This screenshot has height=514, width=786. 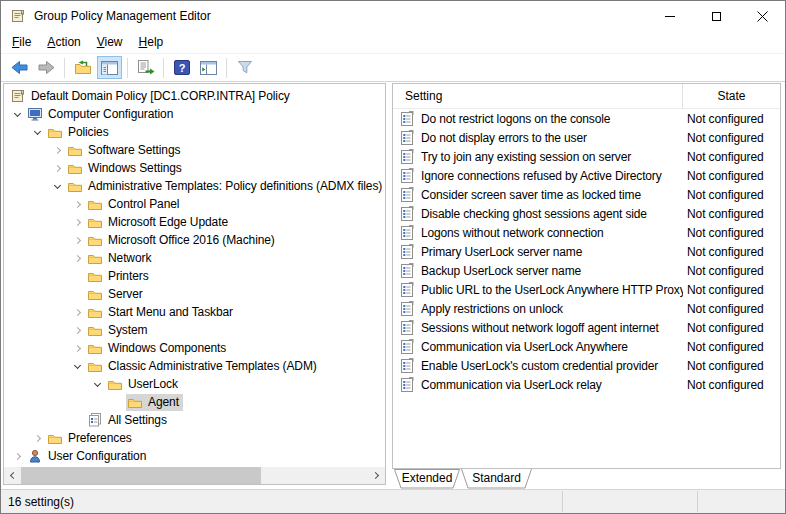 I want to click on scrollbar-thumb, so click(x=141, y=476).